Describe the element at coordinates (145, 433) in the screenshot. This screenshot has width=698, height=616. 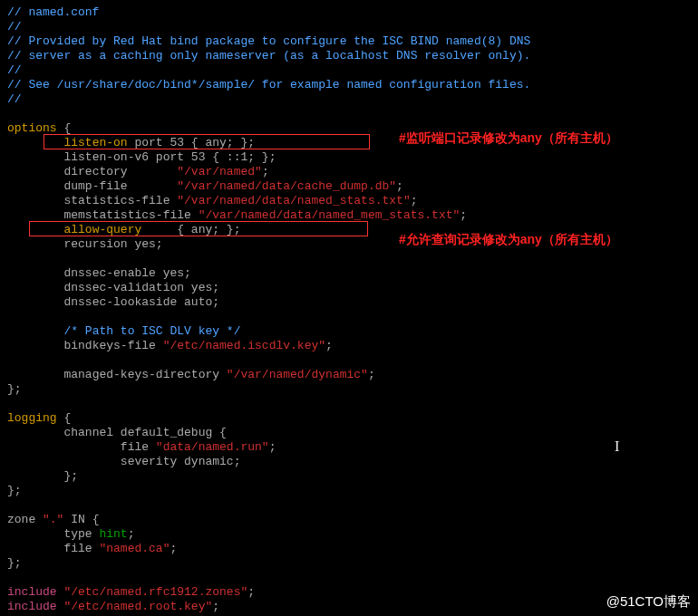
I see `code-text: channel default_debug {` at that location.